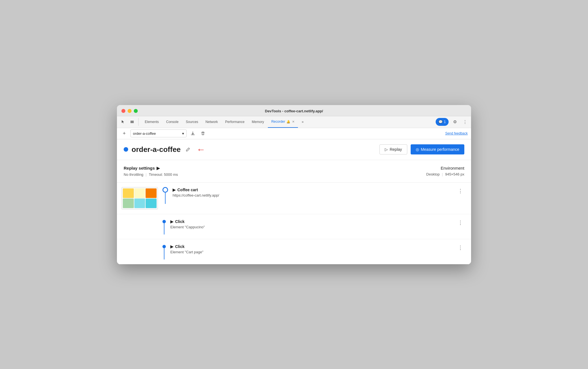 This screenshot has height=369, width=588. What do you see at coordinates (313, 247) in the screenshot?
I see `step-3-title: ▶ Click` at bounding box center [313, 247].